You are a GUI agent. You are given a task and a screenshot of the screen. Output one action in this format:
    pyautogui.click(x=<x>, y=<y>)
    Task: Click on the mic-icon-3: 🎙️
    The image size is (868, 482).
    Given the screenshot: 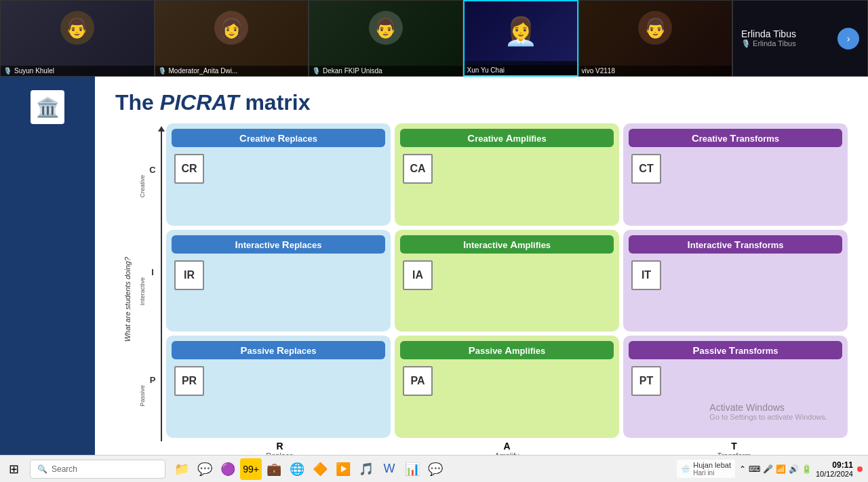 What is the action you would take?
    pyautogui.click(x=316, y=71)
    